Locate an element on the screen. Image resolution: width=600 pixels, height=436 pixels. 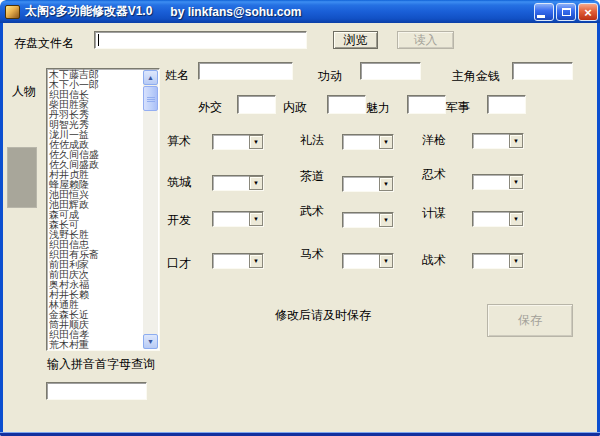
skill-combo-etiquette: ▼ is located at coordinates (368, 142).